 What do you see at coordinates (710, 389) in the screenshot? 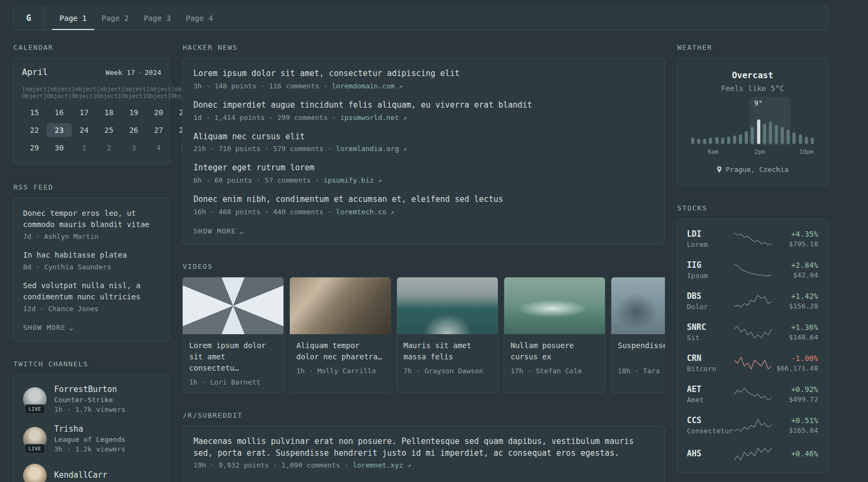
I see `stock-symbol: AET` at bounding box center [710, 389].